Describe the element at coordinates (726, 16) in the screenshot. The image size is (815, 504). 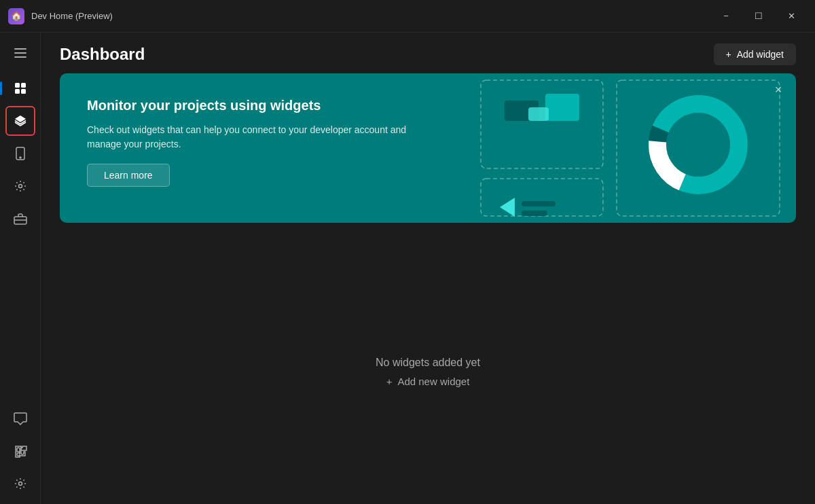
I see `minimize-button: −` at that location.